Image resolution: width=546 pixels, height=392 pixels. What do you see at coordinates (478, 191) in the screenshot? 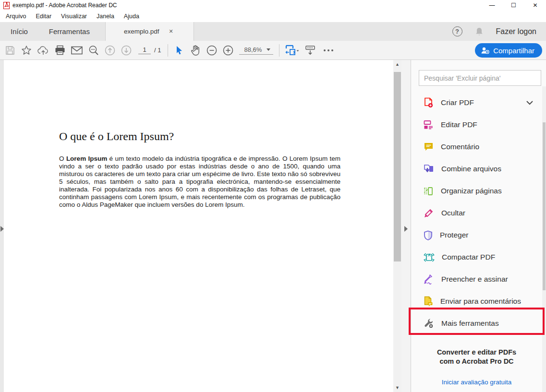
I see `tool-item-organizar-paginas: Organizar páginas` at bounding box center [478, 191].